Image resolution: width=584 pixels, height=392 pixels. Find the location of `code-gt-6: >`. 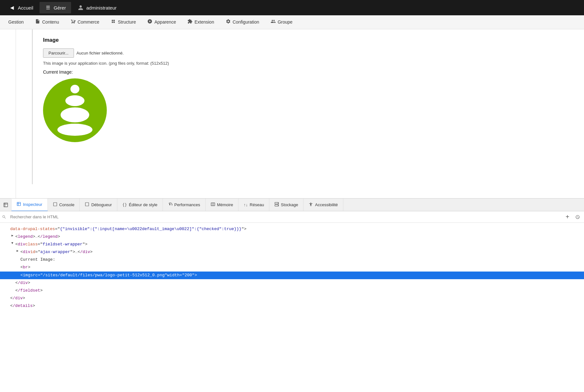

code-gt-6: > is located at coordinates (29, 267).